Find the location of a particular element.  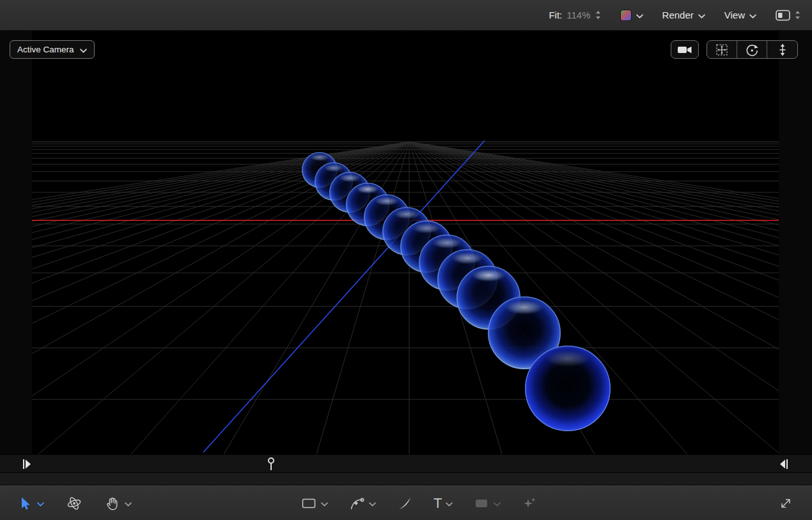

mini-timeline-track is located at coordinates (406, 464).